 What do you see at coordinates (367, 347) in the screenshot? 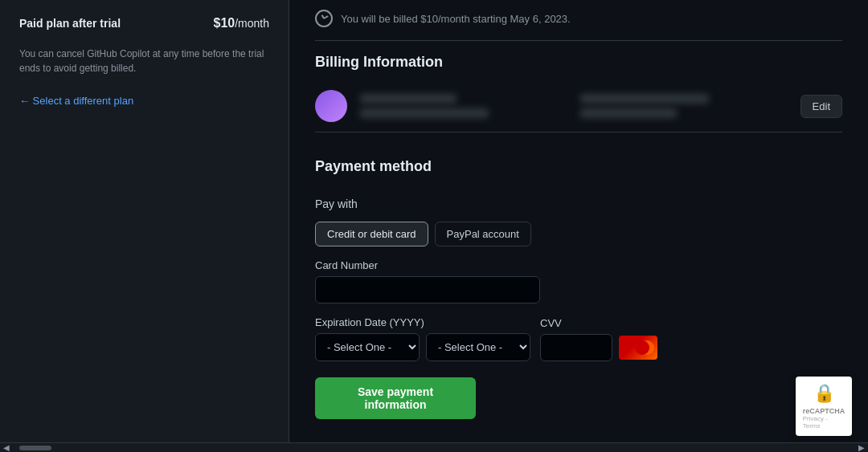
I see `expiry-month-select: - Select One - 01020304 05060708 0910111…` at bounding box center [367, 347].